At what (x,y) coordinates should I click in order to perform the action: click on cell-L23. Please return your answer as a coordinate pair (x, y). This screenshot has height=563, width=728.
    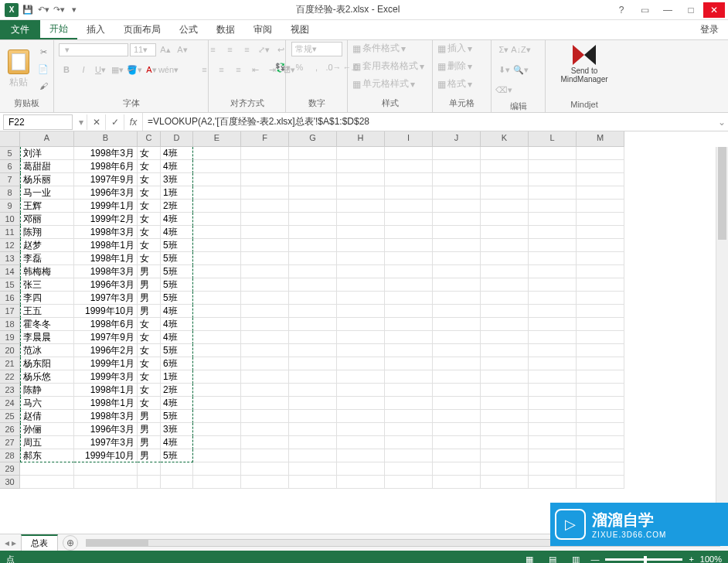
    Looking at the image, I should click on (553, 390).